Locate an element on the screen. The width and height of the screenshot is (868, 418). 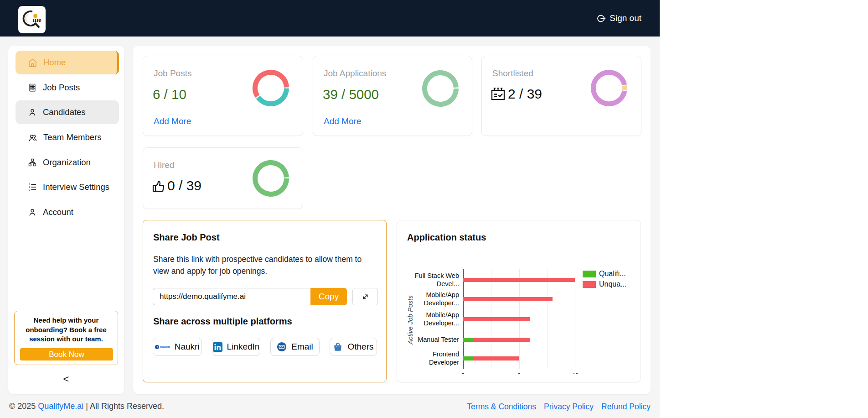
svg-text: me is located at coordinates (37, 20).